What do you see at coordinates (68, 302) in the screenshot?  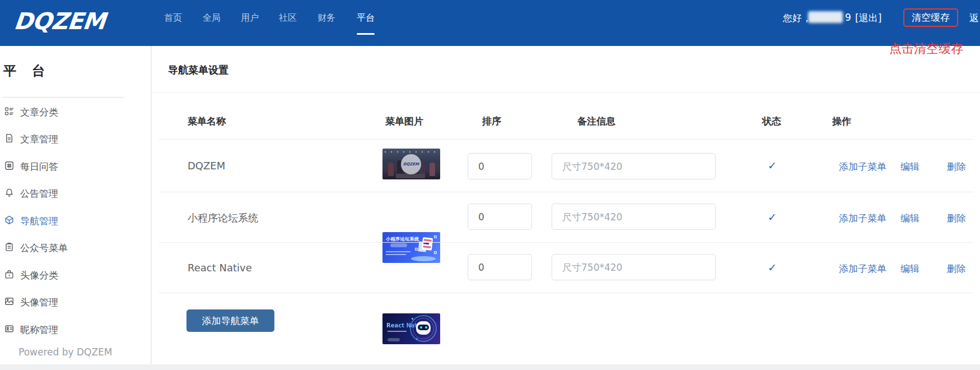 I see `sidebar-item-avatar-manage: 头像管理` at bounding box center [68, 302].